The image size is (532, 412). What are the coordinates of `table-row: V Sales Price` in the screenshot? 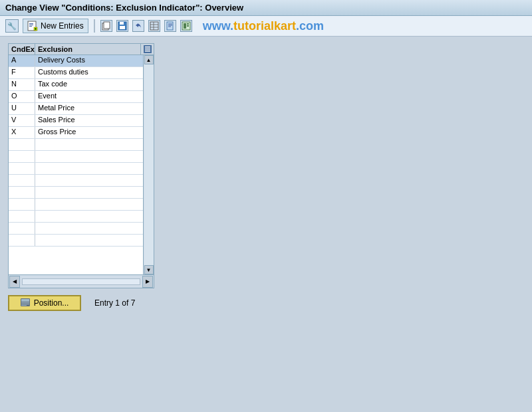 It's located at (76, 121).